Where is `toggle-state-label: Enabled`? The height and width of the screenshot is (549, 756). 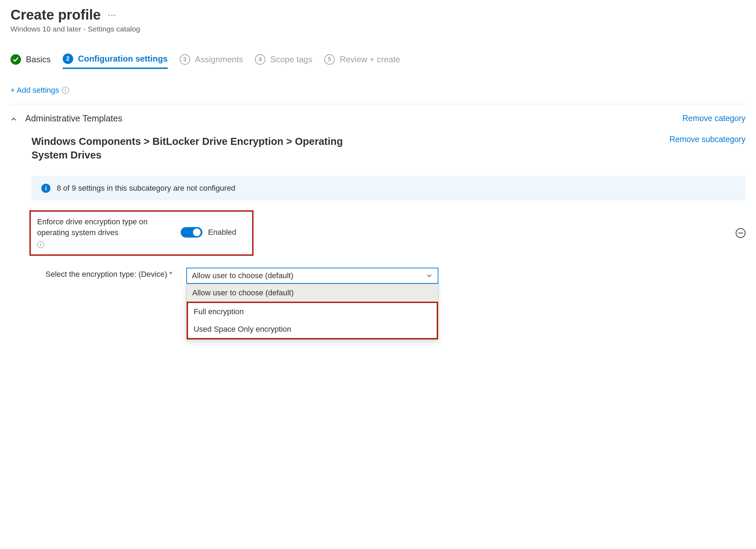 toggle-state-label: Enabled is located at coordinates (222, 232).